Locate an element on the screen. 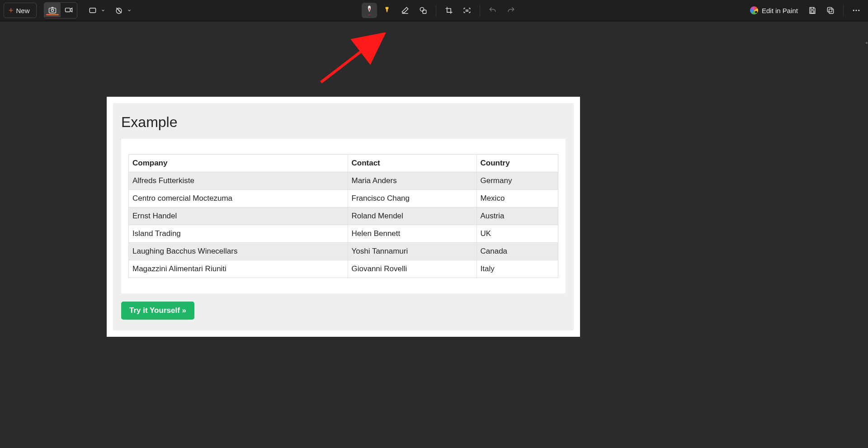  shapes-icon is located at coordinates (423, 10).